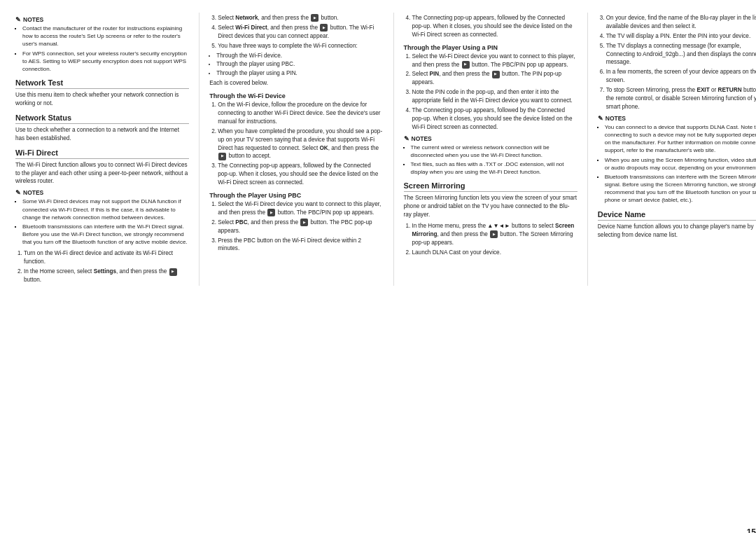  I want to click on step-item: Select PBC, and then press the button. T…, so click(300, 227).